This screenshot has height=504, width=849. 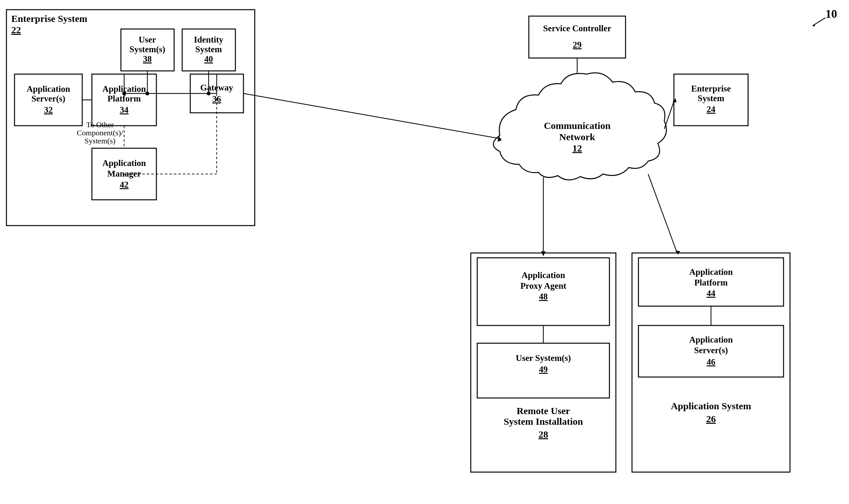 What do you see at coordinates (543, 411) in the screenshot?
I see `svg-text: Remote User` at bounding box center [543, 411].